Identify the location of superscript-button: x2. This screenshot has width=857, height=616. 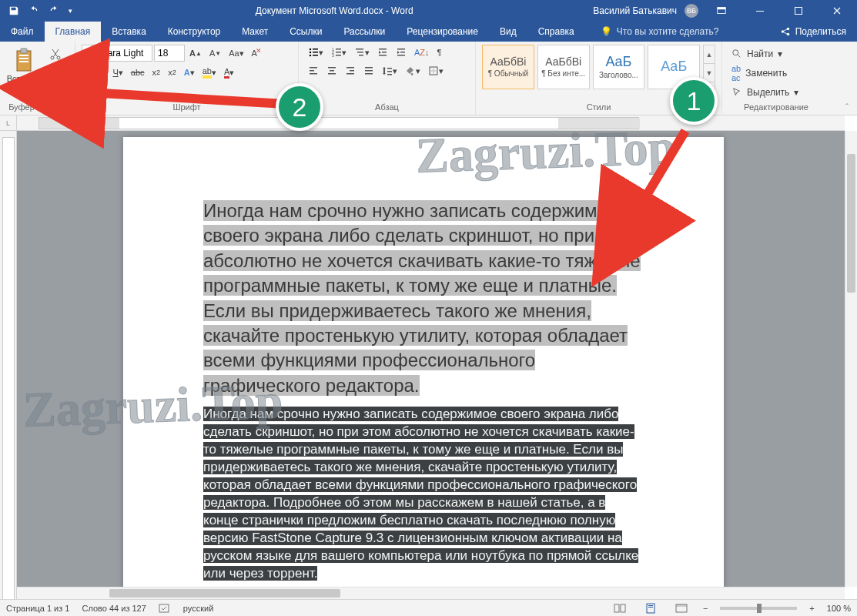
(172, 72).